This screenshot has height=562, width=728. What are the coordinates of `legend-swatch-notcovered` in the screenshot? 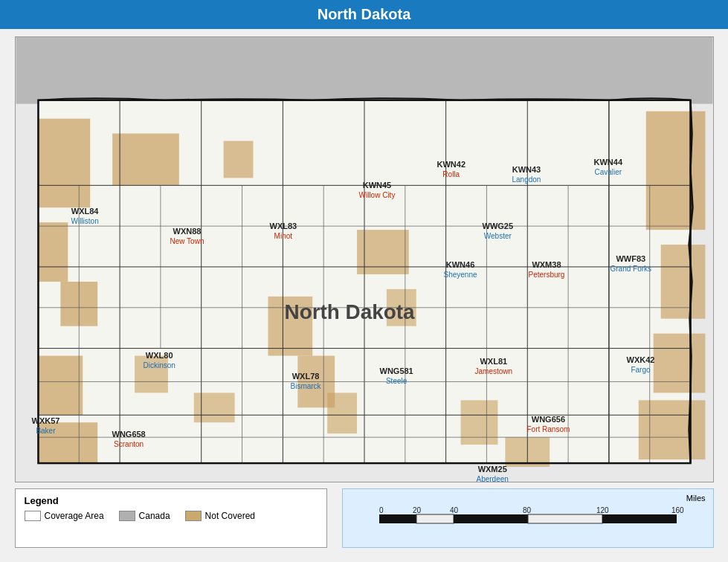 It's located at (193, 516).